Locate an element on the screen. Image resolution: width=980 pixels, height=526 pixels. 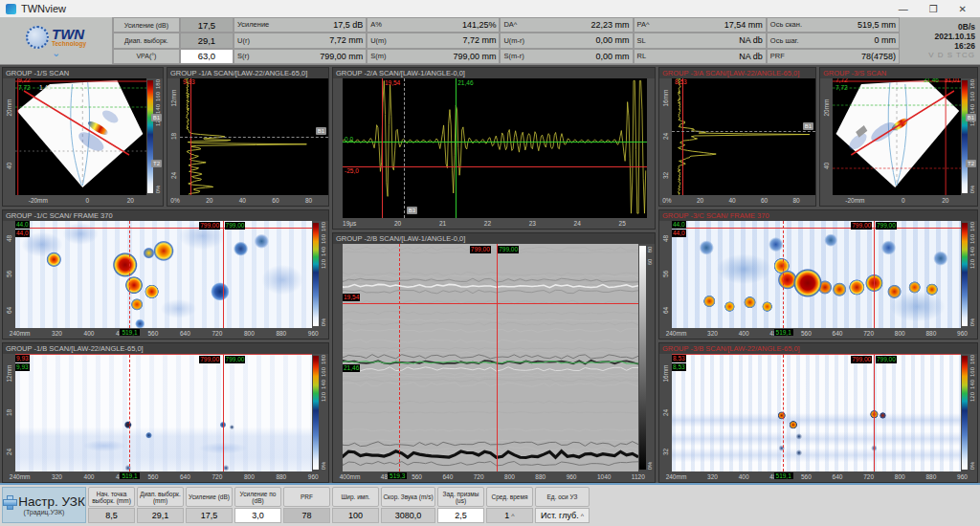
cursor-value-green: 8,53 is located at coordinates (679, 367).